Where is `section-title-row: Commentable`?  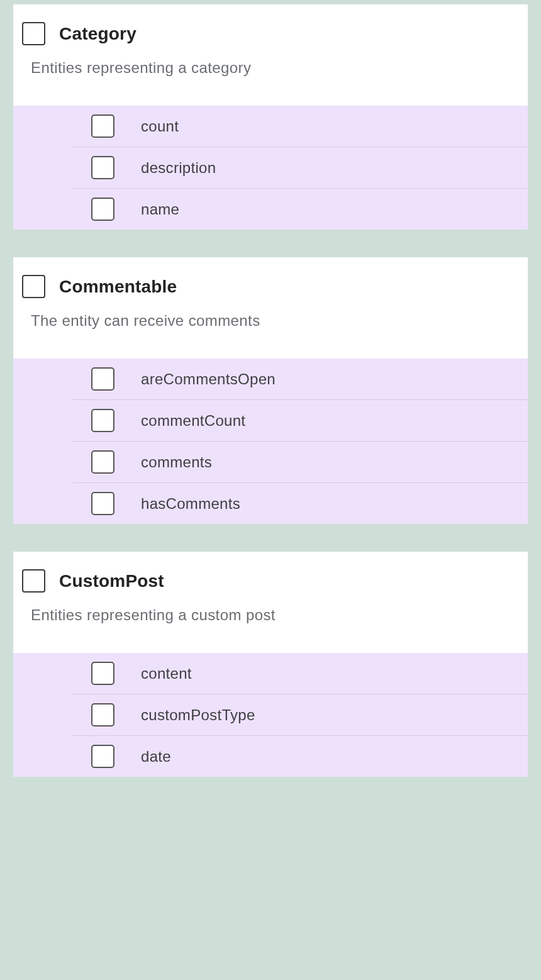
section-title-row: Commentable is located at coordinates (270, 287).